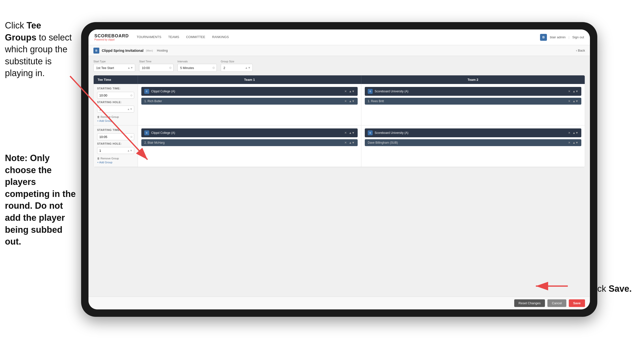 This screenshot has height=346, width=644. Describe the element at coordinates (250, 101) in the screenshot. I see `player-row-1-1: 1. Rich Butler ✕ ▲▼` at that location.